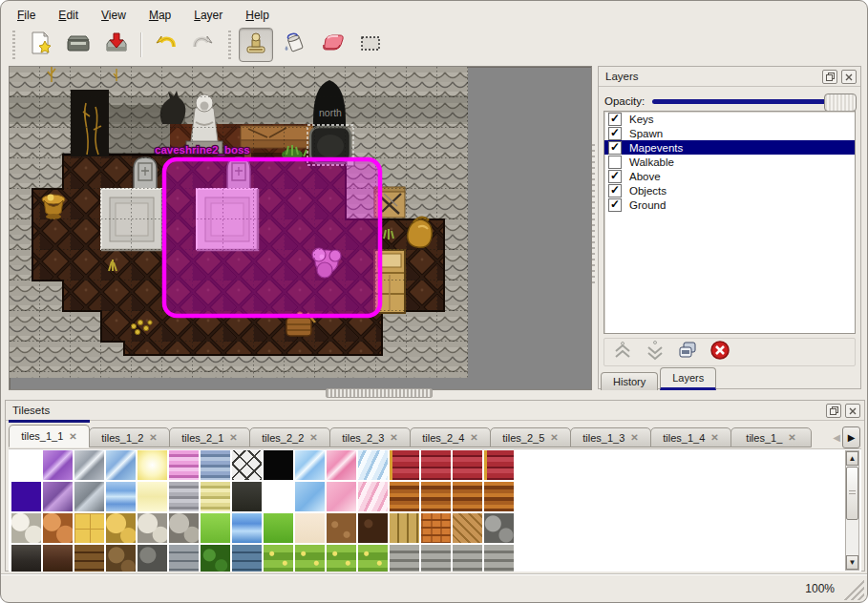  I want to click on opacity-slider, so click(753, 101).